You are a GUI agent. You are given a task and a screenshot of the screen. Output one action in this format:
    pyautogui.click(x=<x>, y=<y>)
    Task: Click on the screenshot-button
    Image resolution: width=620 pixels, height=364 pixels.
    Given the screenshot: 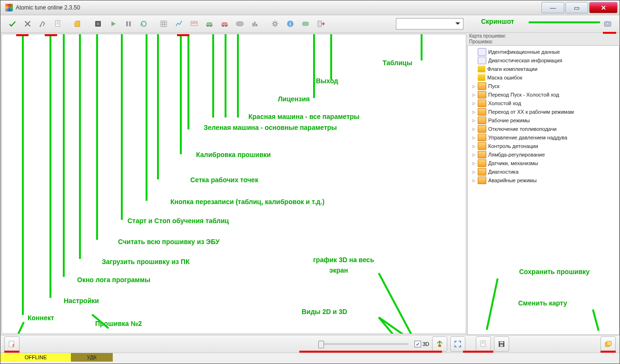 What is the action you would take?
    pyautogui.click(x=608, y=24)
    